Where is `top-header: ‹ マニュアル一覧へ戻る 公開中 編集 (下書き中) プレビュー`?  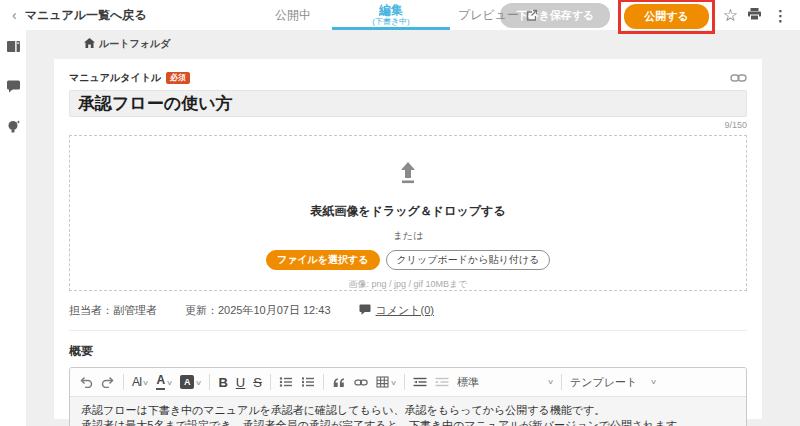
top-header: ‹ マニュアル一覧へ戻る 公開中 編集 (下書き中) プレビュー is located at coordinates (400, 15).